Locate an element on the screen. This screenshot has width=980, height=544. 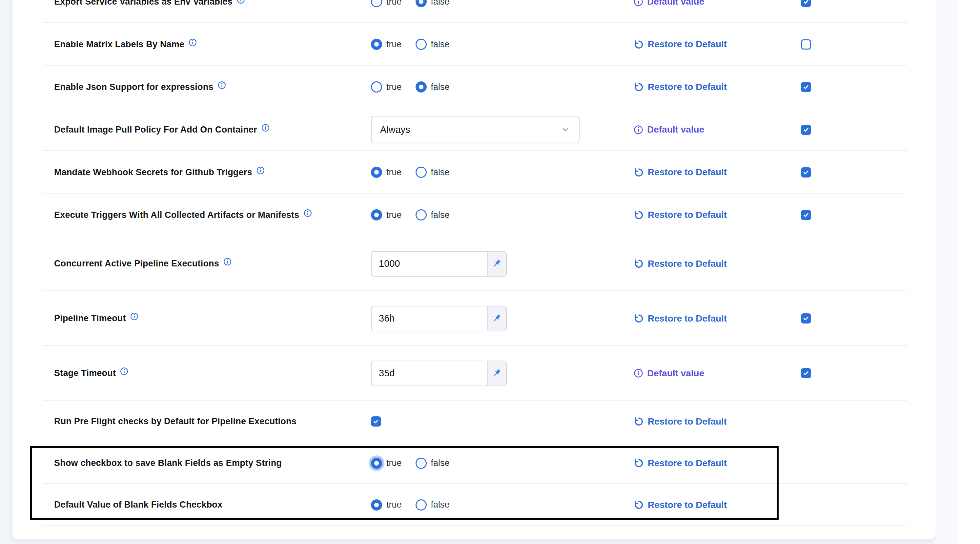
setting-label: Default Image Pull Policy For Add On Con… is located at coordinates (156, 130).